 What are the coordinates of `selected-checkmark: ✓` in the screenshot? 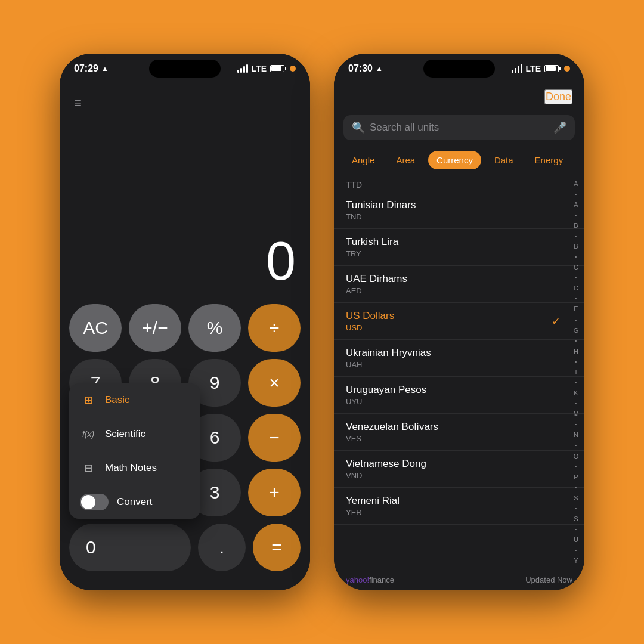 It's located at (556, 321).